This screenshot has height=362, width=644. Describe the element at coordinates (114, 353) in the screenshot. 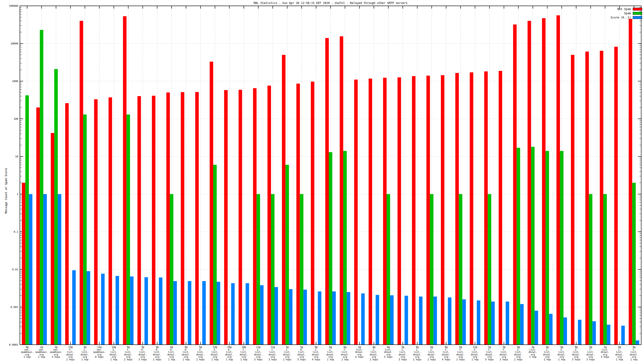

I see `x-tick-label: 14@3.list.dnswl.org1 hop` at that location.